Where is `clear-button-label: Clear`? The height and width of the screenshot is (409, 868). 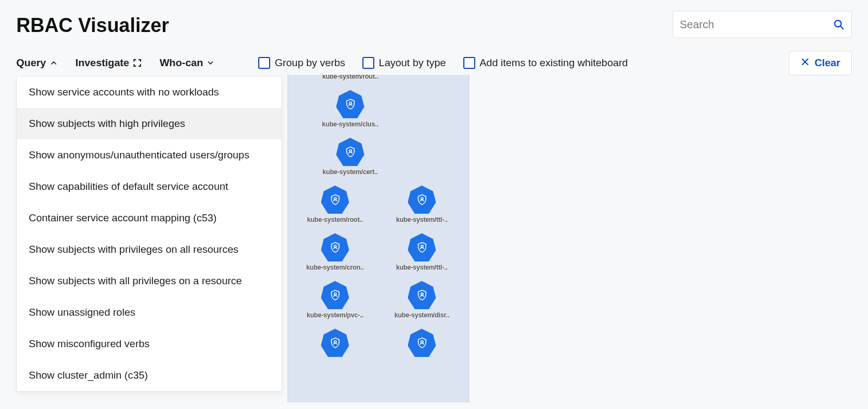
clear-button-label: Clear is located at coordinates (827, 63).